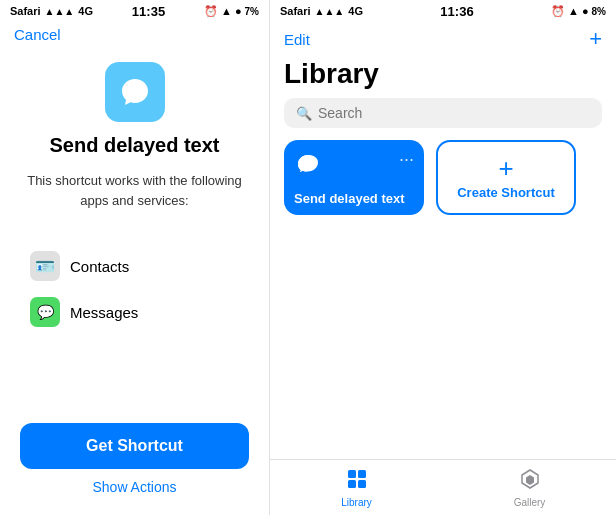  What do you see at coordinates (330, 12) in the screenshot?
I see `signal-right: ▲▲▲` at bounding box center [330, 12].